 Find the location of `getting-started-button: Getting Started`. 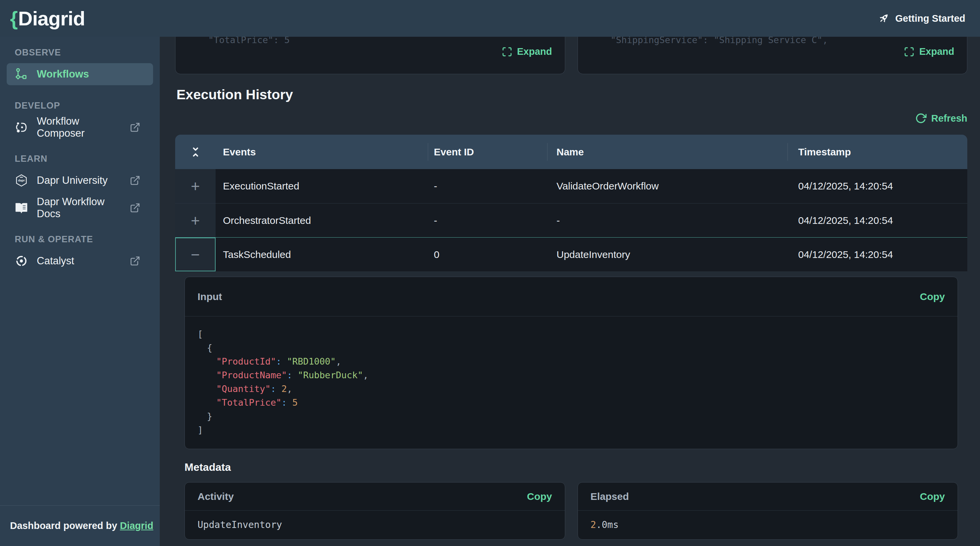

getting-started-button: Getting Started is located at coordinates (921, 18).